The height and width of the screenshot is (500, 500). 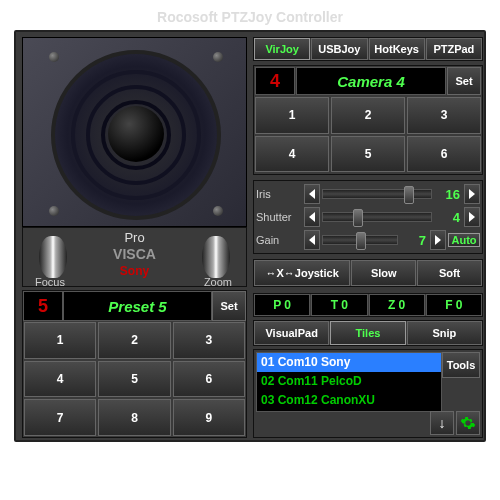 I want to click on iris-value: 16, so click(x=448, y=194).